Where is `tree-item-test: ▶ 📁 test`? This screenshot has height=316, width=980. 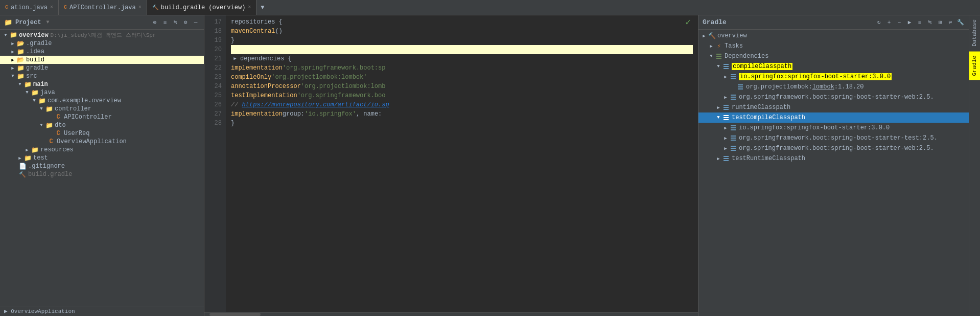 tree-item-test: ▶ 📁 test is located at coordinates (102, 158).